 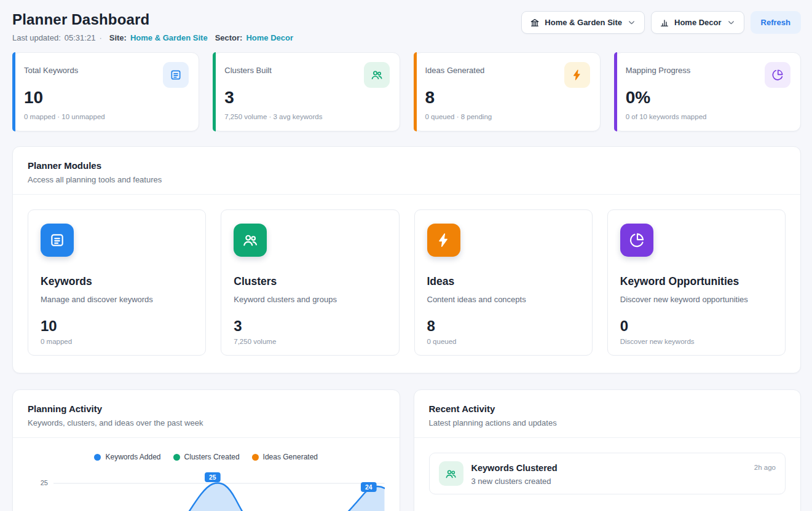 What do you see at coordinates (708, 117) in the screenshot?
I see `stat-caption: 0 of 10 keywords mapped` at bounding box center [708, 117].